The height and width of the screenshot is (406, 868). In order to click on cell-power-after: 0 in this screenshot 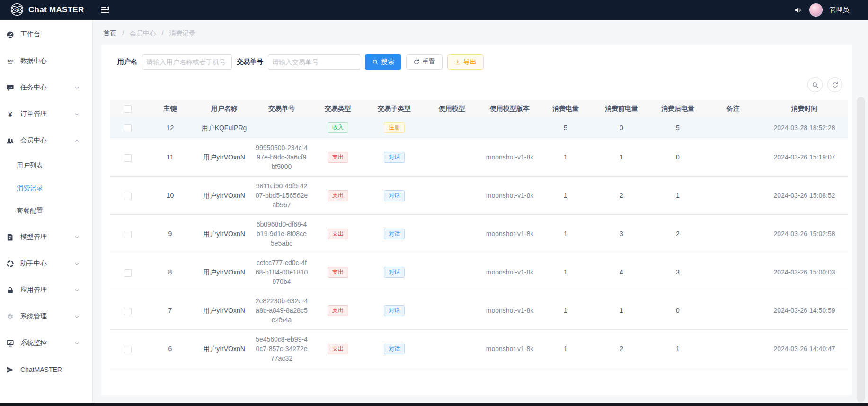, I will do `click(678, 310)`.